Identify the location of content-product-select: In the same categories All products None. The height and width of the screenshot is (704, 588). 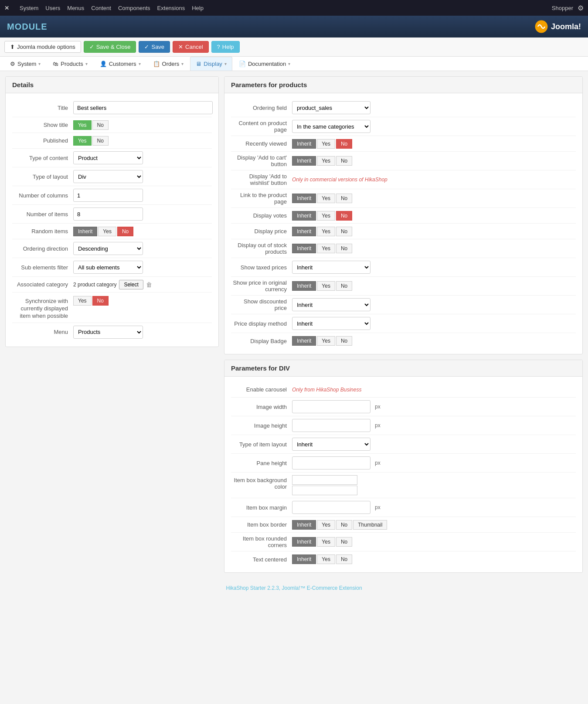
(331, 126).